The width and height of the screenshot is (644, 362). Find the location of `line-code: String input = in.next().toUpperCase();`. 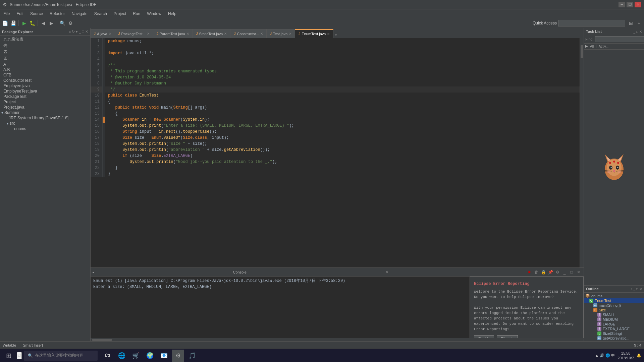

line-code: String input = in.next().toUpperCase(); is located at coordinates (342, 132).